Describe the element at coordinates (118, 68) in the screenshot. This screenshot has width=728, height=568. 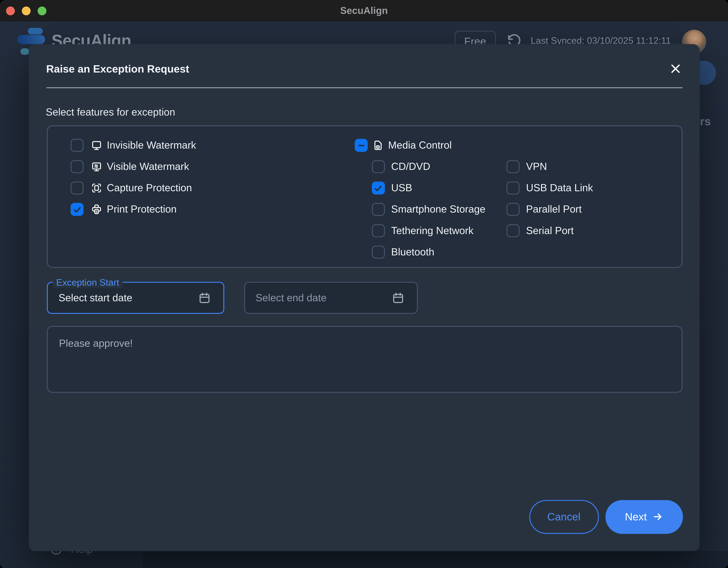
I see `dialog-title: Raise an Exception Request` at that location.